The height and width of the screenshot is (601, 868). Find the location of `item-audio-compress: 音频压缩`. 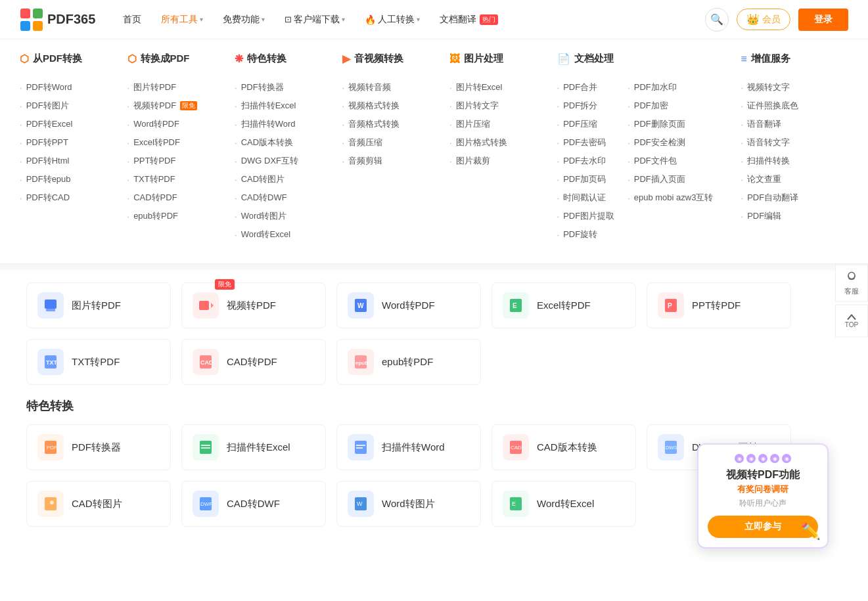

item-audio-compress: 音频压缩 is located at coordinates (396, 143).